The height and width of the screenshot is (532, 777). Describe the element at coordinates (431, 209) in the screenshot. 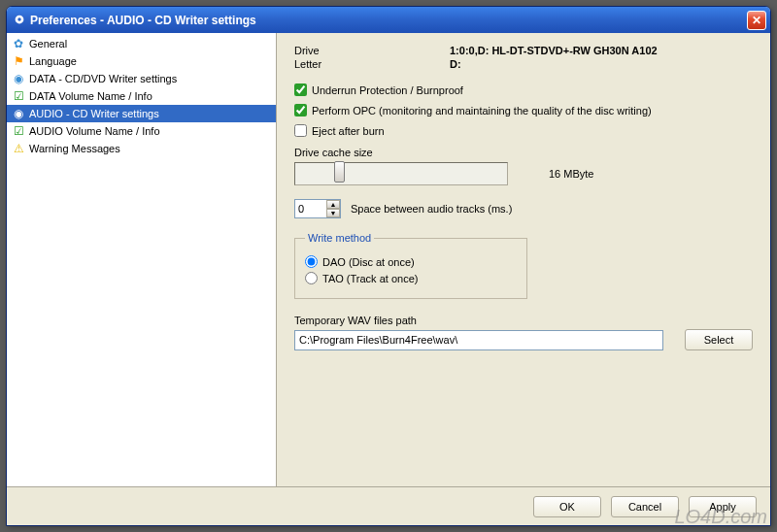

I see `spacing-label: Space between audio tracks (ms.)` at that location.